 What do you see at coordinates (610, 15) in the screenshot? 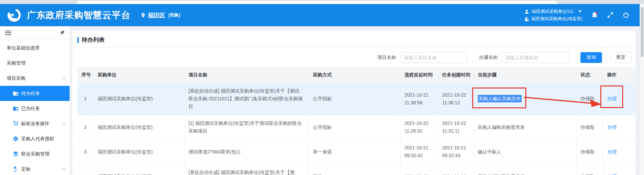
I see `fullscreen-icon` at bounding box center [610, 15].